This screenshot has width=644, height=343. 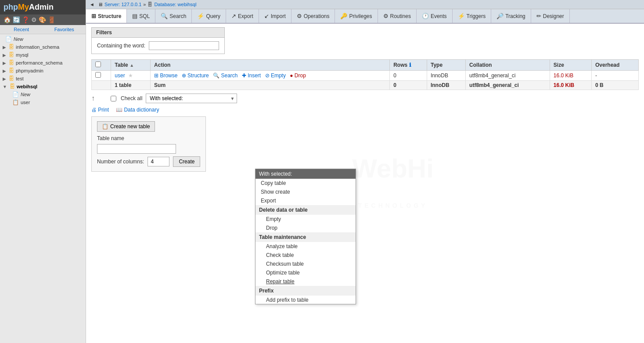 I want to click on col-checkbox, so click(x=101, y=65).